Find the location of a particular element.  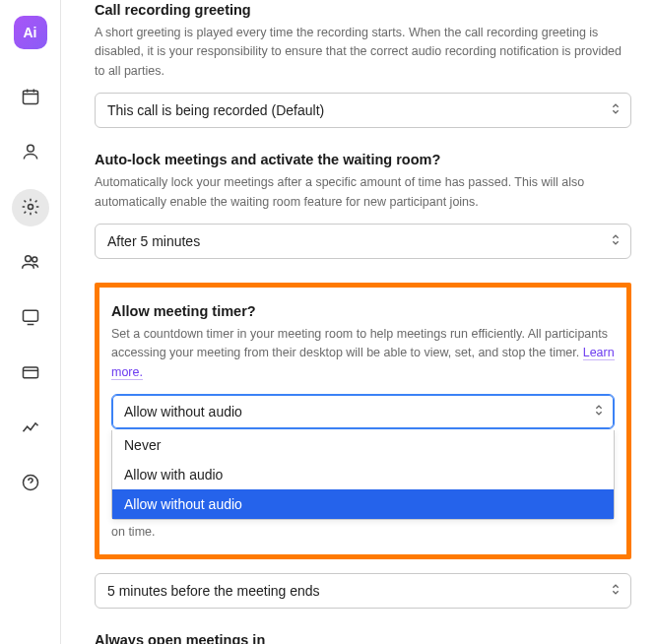

section-desc: Set a countdown timer in your meeting ro… is located at coordinates (362, 354).